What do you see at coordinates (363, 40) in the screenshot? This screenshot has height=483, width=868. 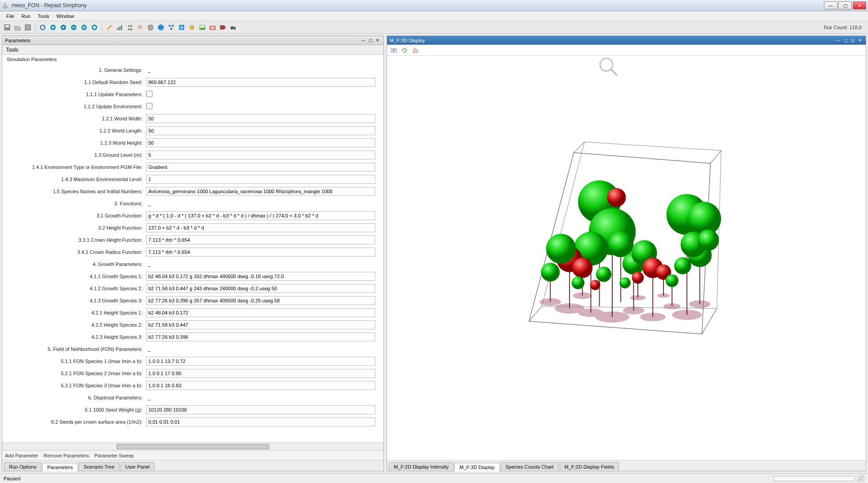 I see `pane-minimize-icon: —` at bounding box center [363, 40].